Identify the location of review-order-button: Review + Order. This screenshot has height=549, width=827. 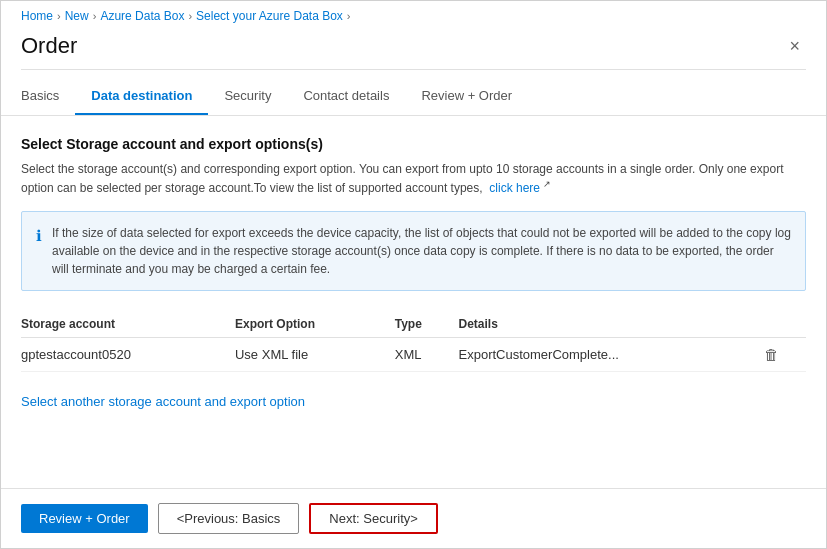
(84, 518).